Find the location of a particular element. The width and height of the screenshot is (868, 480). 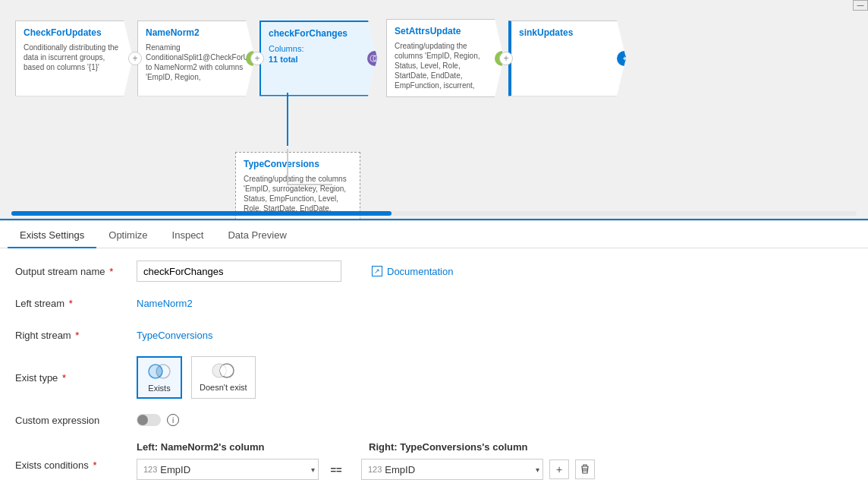

node-desc-nameNorm2: Renaming ConditionalSplit1@CheckForUpdat… is located at coordinates (196, 62).